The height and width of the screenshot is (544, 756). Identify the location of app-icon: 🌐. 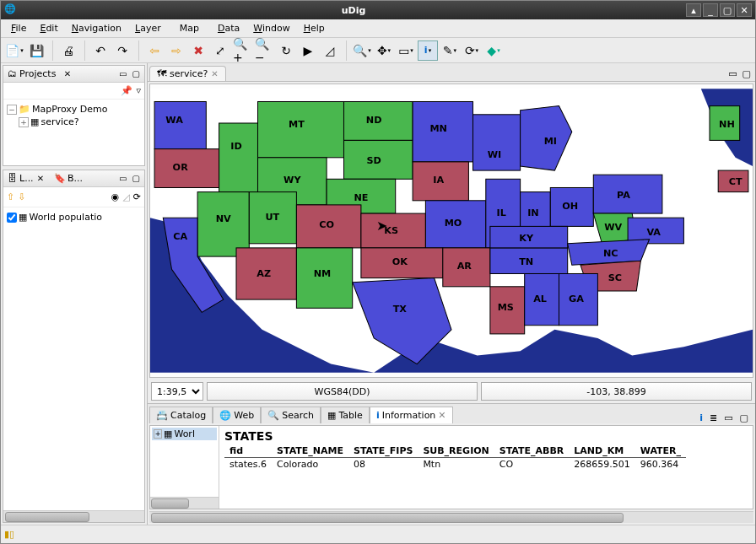
(11, 10).